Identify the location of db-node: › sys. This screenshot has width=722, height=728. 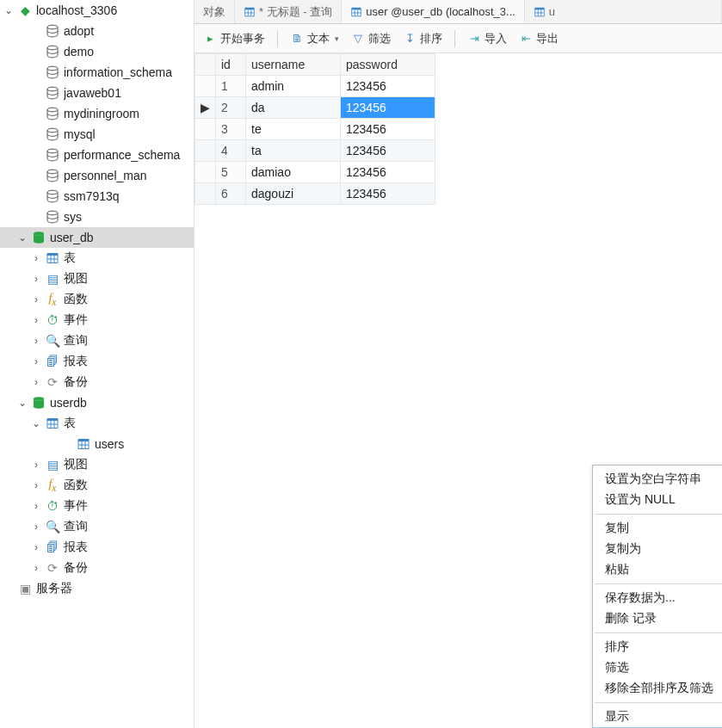
(96, 217).